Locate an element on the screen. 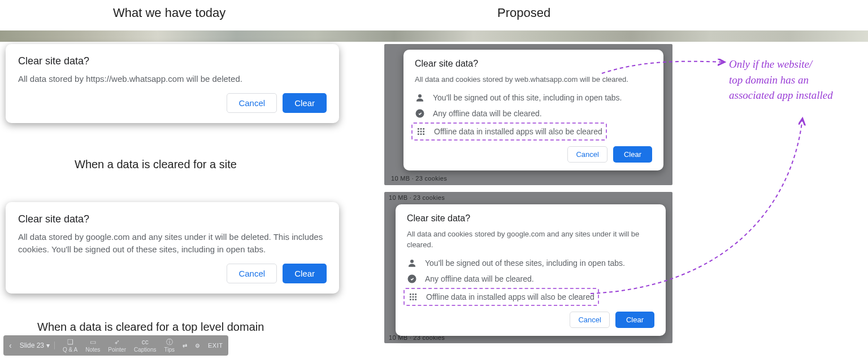  column-header-today: What we have today is located at coordinates (170, 13).